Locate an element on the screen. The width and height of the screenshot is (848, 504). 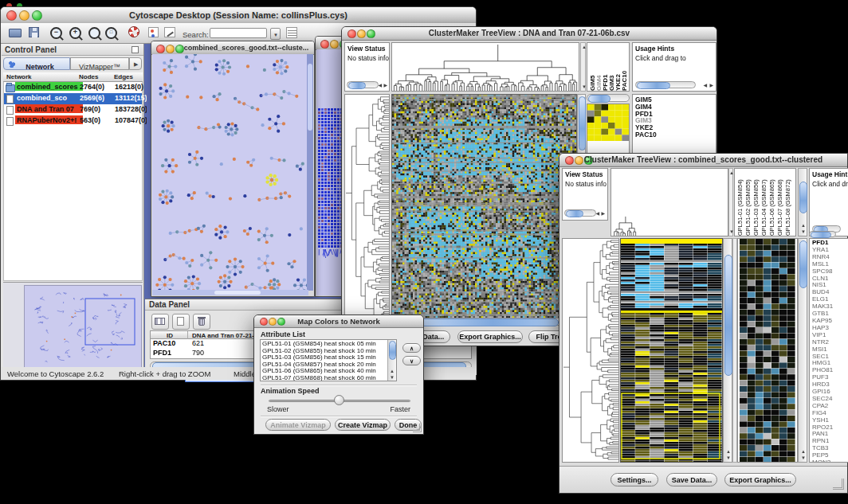
float-panel-icon is located at coordinates (135, 49).